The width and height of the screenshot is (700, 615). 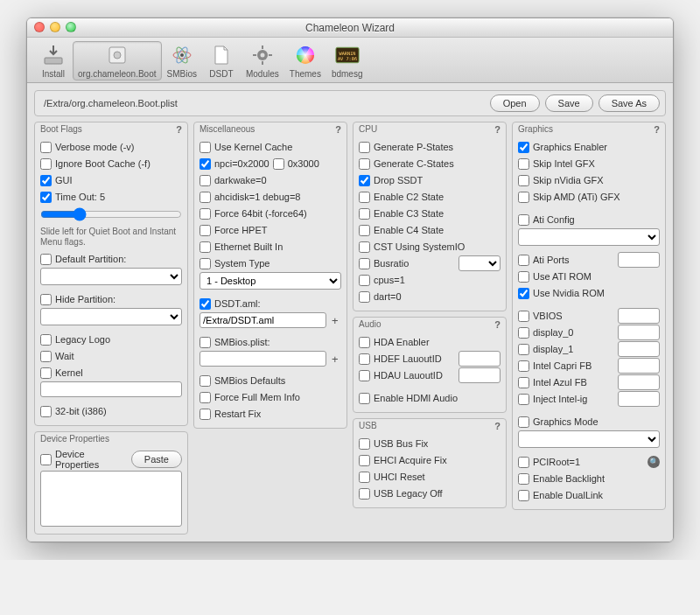 What do you see at coordinates (364, 444) in the screenshot?
I see `usbbusfix-checkbox` at bounding box center [364, 444].